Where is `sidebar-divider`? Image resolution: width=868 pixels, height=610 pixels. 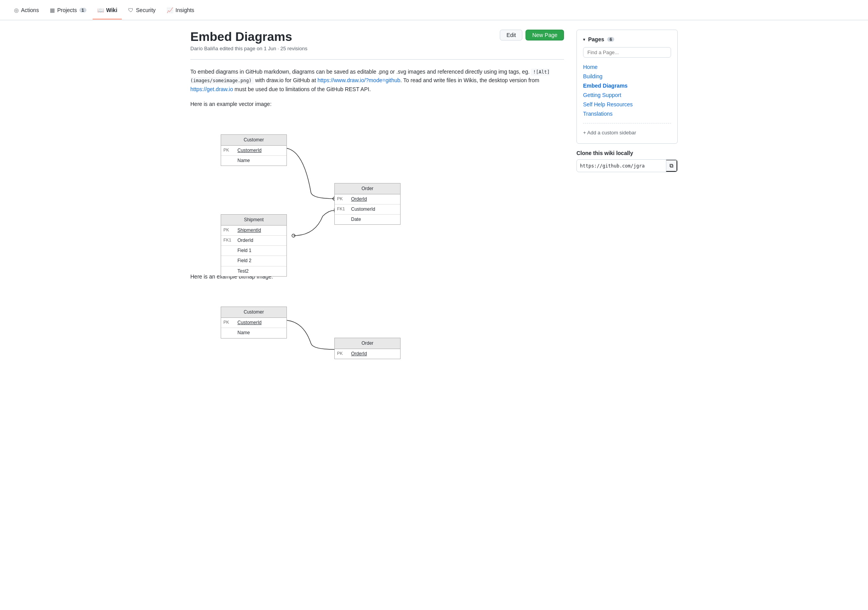 sidebar-divider is located at coordinates (627, 123).